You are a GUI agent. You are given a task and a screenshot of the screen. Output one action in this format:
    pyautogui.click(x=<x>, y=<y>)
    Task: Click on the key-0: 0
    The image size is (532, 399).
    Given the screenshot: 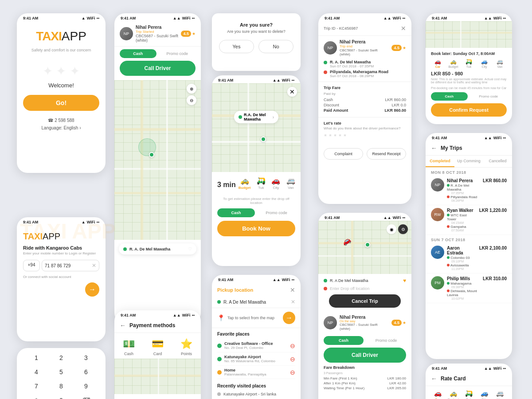 What is the action you would take?
    pyautogui.click(x=61, y=397)
    